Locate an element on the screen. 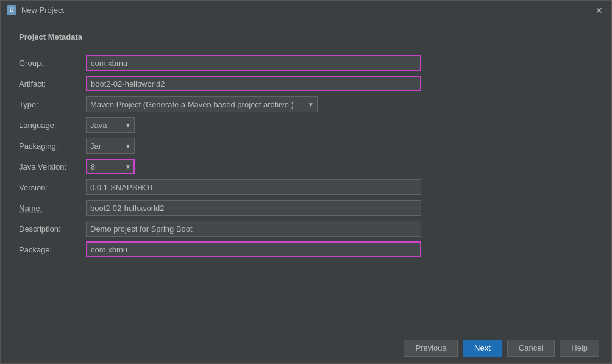 This screenshot has height=364, width=612. type-select: Maven Project (Generate a Maven based pr… is located at coordinates (202, 104).